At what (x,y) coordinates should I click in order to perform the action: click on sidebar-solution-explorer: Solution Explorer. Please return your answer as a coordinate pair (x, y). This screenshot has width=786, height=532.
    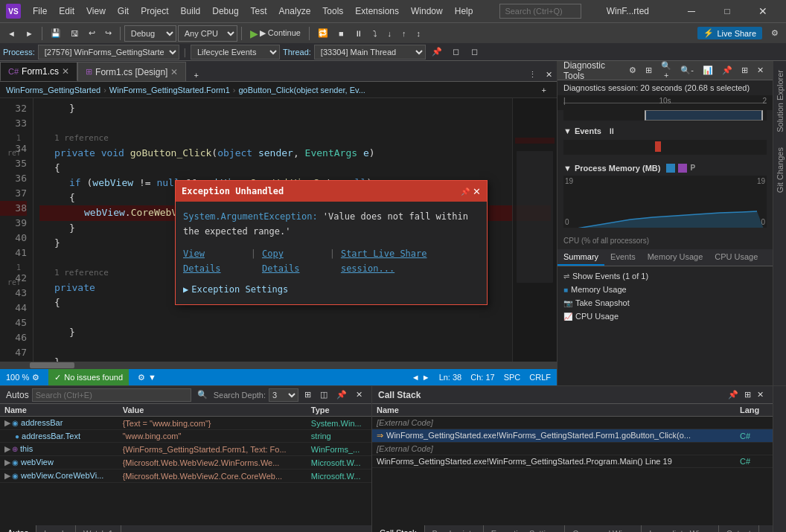
    Looking at the image, I should click on (780, 101).